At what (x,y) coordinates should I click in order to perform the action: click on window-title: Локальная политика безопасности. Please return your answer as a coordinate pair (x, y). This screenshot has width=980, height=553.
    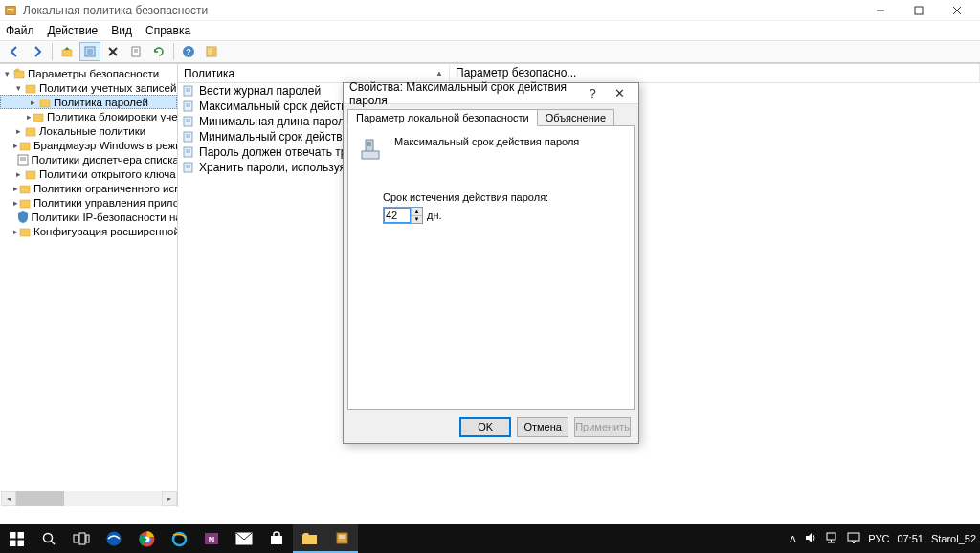
    Looking at the image, I should click on (442, 11).